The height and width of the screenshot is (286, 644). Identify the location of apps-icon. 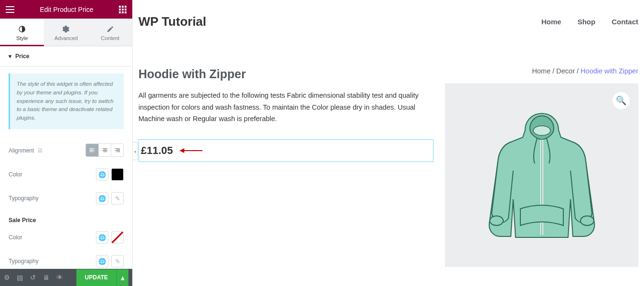
(123, 10).